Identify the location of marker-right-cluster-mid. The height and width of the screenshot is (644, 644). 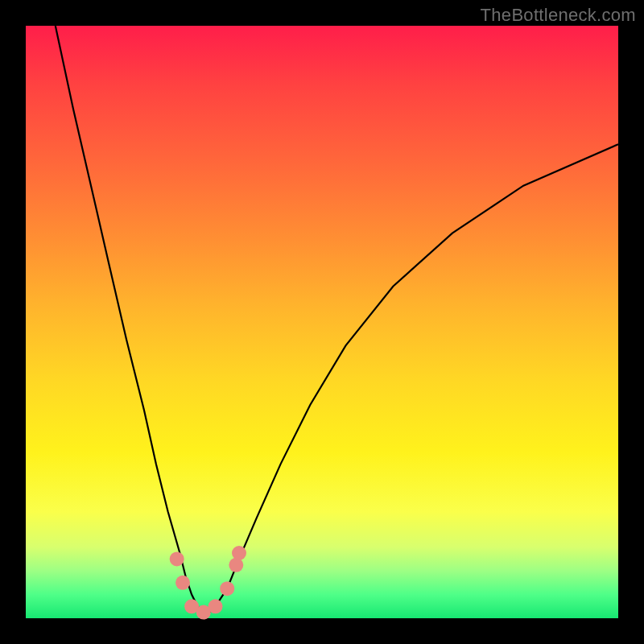
(227, 588).